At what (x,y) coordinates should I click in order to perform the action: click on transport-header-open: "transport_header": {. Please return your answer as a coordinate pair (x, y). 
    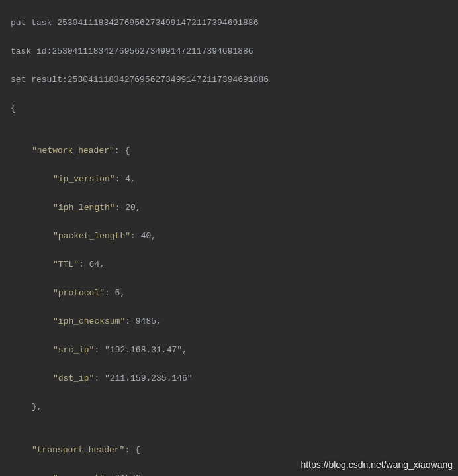
    Looking at the image, I should click on (232, 450).